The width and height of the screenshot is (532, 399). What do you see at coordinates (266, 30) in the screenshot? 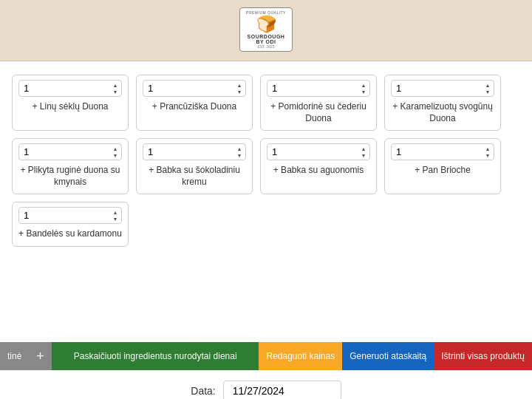
I see `logo-container: PREMIUM QUALITY 🍞 SOURDOUGH BY ODI EST. …` at bounding box center [266, 30].